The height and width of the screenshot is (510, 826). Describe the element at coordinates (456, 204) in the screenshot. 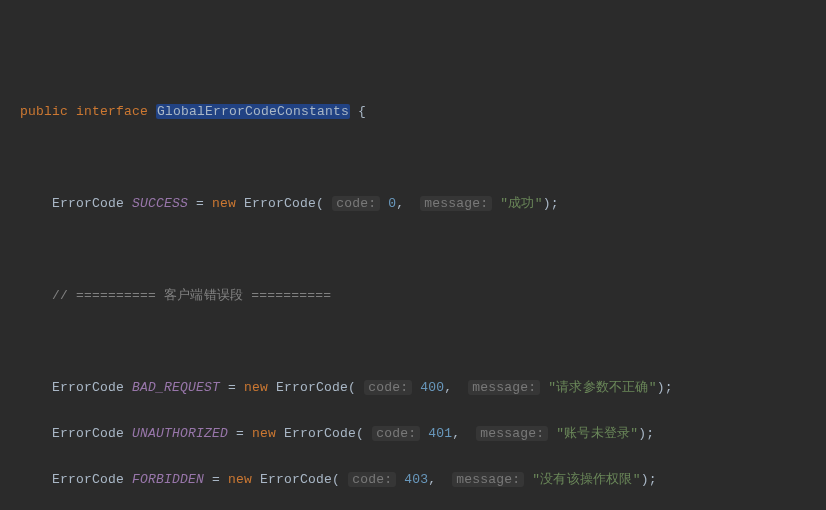

I see `param-hint-message: message:` at that location.